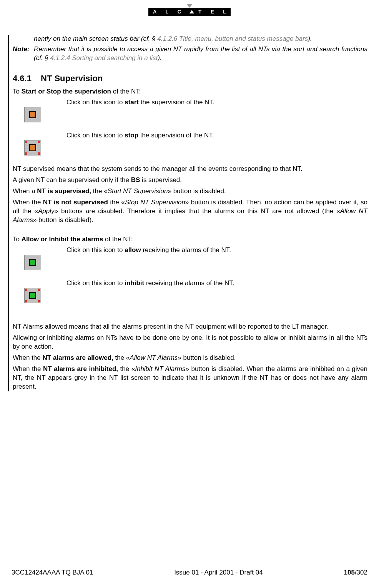  Describe the element at coordinates (95, 38) in the screenshot. I see `text: nently on the main screen status bar (cf…` at that location.